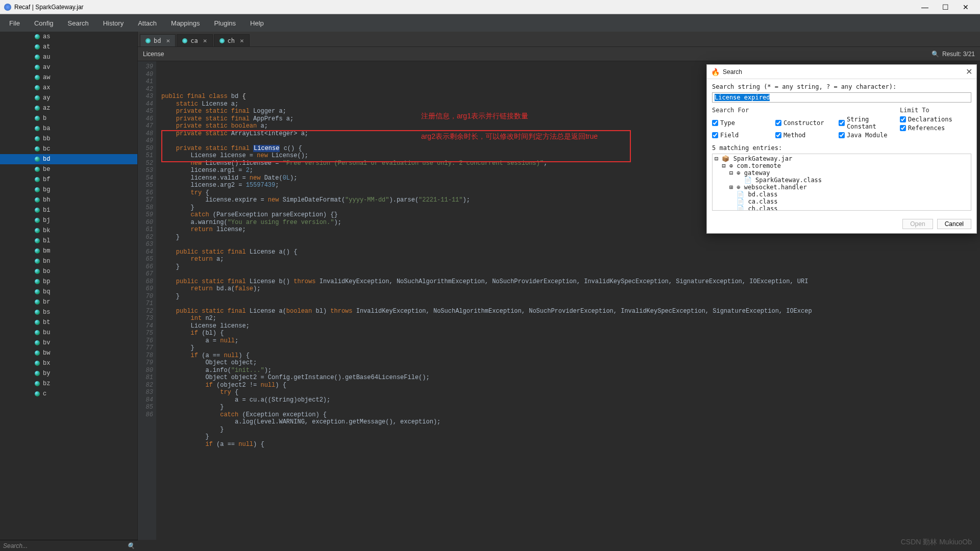  I want to click on result-left: License, so click(153, 54).